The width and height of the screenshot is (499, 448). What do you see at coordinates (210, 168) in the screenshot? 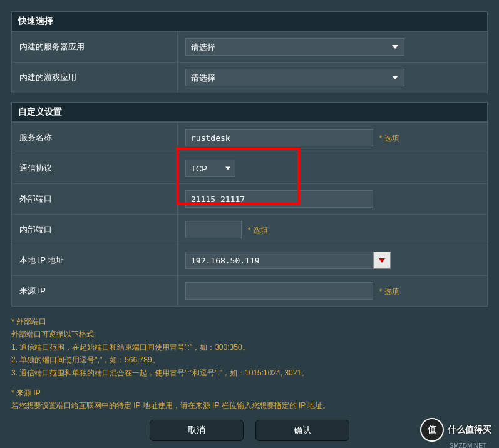
I see `protocol-select: TCP` at bounding box center [210, 168].